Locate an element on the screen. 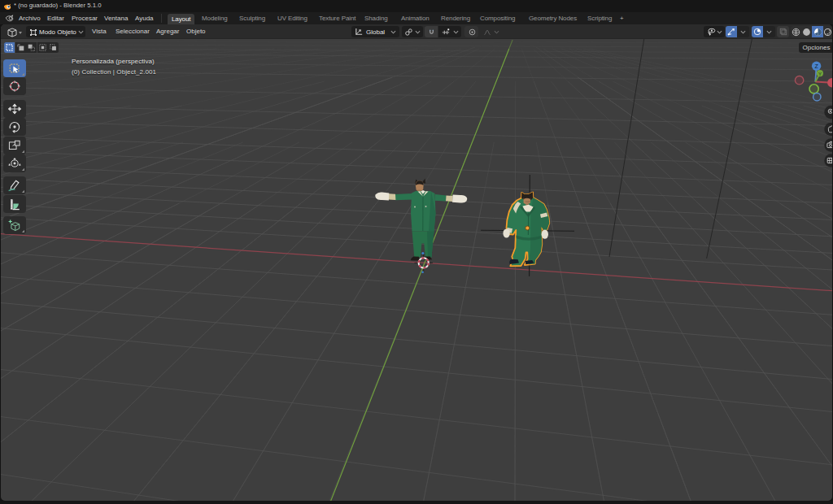 The width and height of the screenshot is (833, 504). svg-text: Y is located at coordinates (820, 74).